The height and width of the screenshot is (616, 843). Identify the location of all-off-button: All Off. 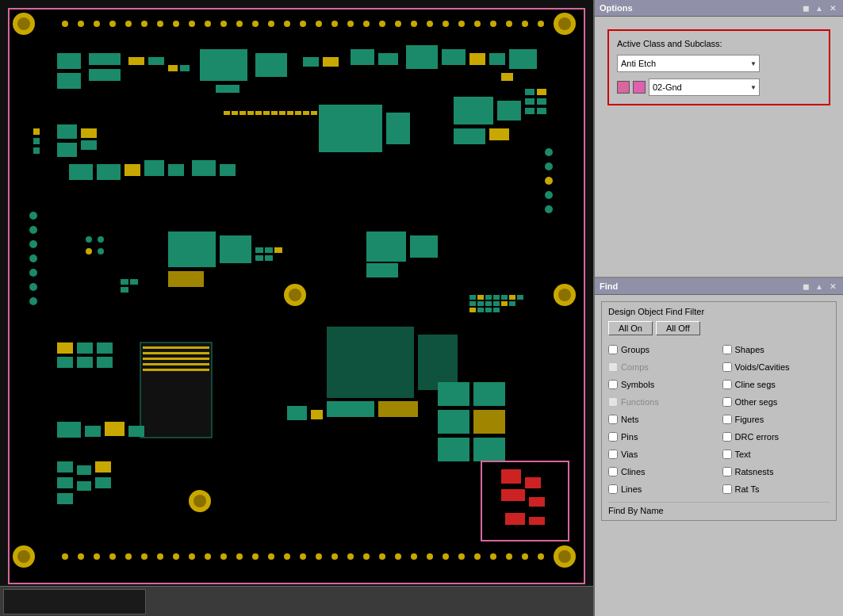
(678, 328).